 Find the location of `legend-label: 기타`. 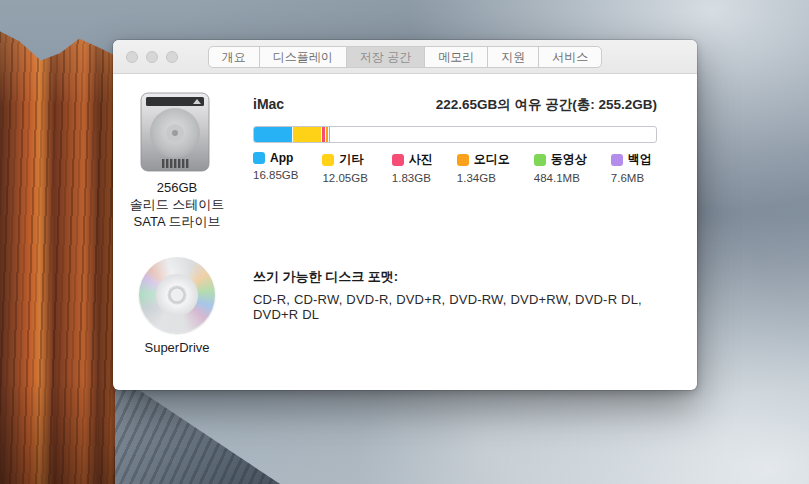

legend-label: 기타 is located at coordinates (351, 160).